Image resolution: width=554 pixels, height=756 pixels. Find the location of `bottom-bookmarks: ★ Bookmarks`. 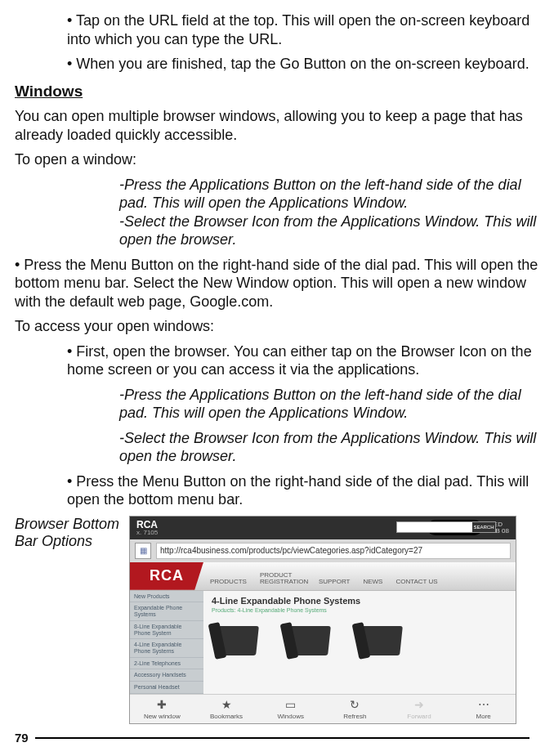

bottom-bookmarks: ★ Bookmarks is located at coordinates (227, 709).